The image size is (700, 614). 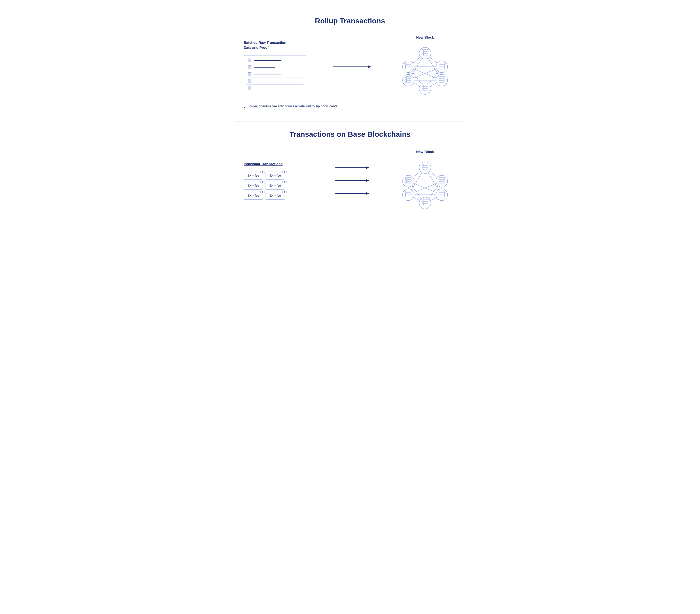 I want to click on rollup-section: Rollup Transactions Batched Raw Transact…, so click(x=350, y=65).